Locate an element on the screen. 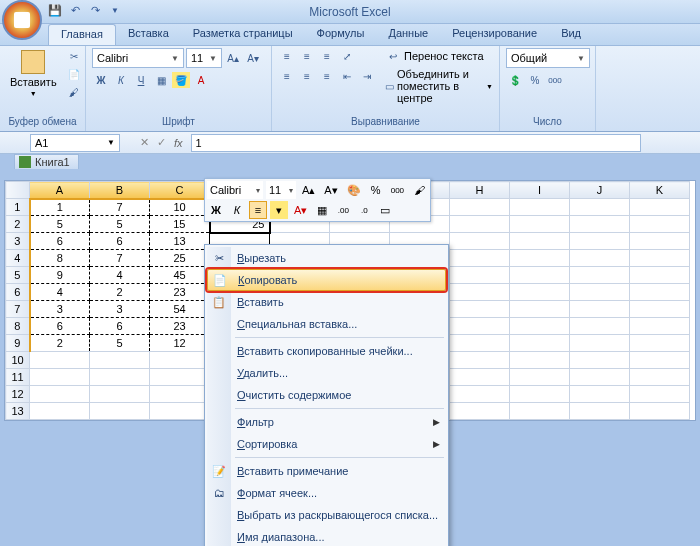 This screenshot has height=546, width=700. align-bottom-icon: ≡ is located at coordinates (327, 56).